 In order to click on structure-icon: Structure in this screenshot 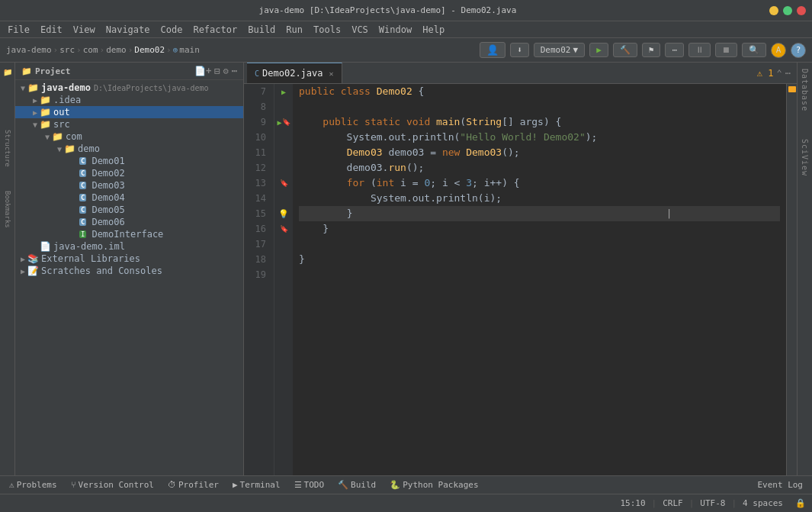, I will do `click(8, 148)`.